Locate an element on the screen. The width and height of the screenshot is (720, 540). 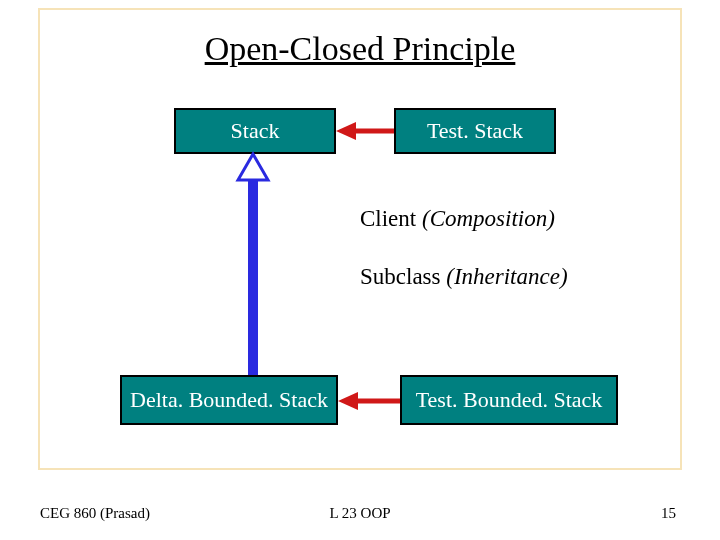
arrow-testbounded-to-deltabounded is located at coordinates (369, 401).